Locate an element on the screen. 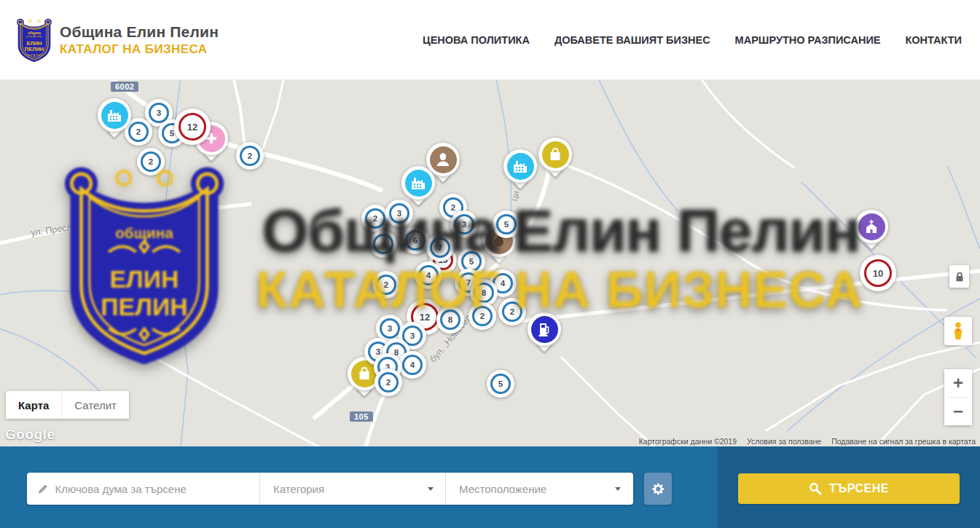  zoom-in-button: + is located at coordinates (958, 383).